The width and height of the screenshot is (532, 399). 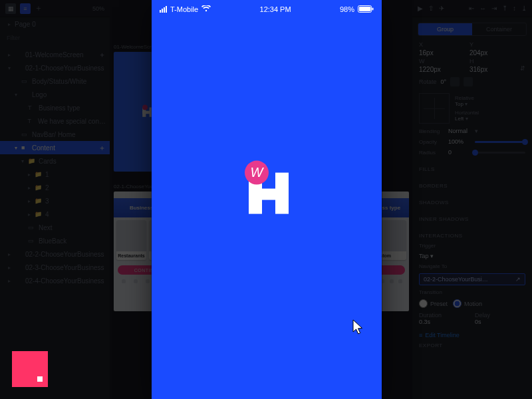 What do you see at coordinates (460, 131) in the screenshot?
I see `blending-value: Normal` at bounding box center [460, 131].